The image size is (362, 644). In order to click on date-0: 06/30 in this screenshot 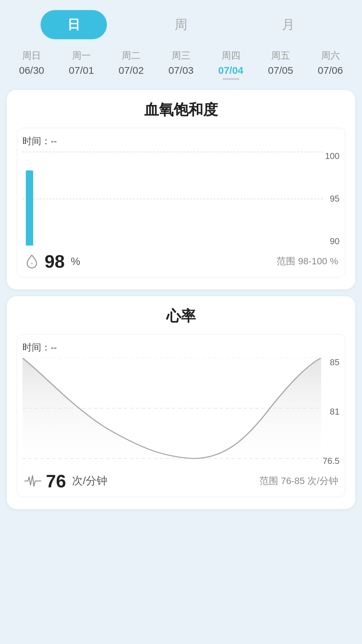, I will do `click(32, 74)`.